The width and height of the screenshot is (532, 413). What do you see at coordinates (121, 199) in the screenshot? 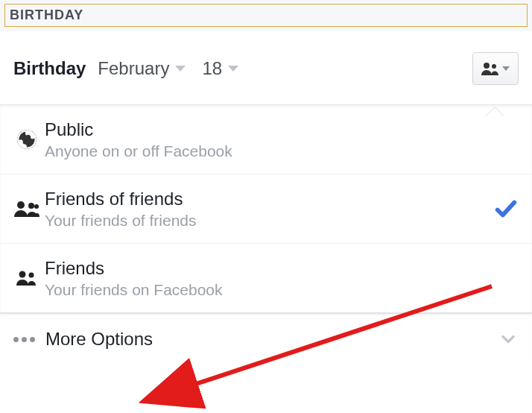
I see `option-title: Friends of friends` at bounding box center [121, 199].